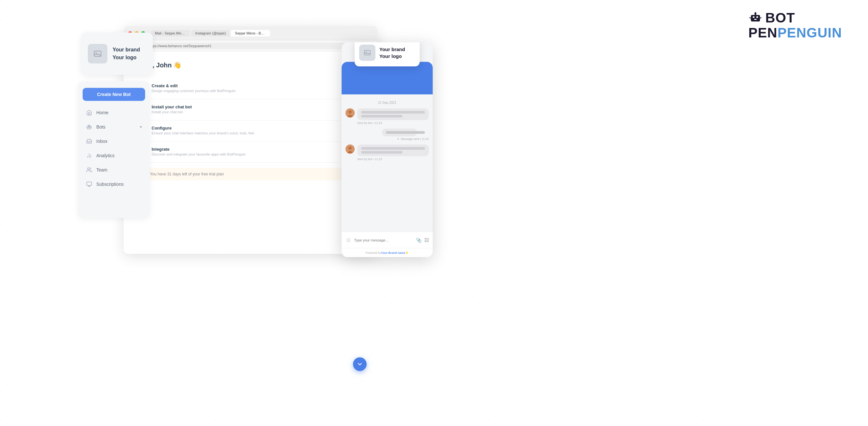 This screenshot has width=868, height=426. I want to click on chat-input-bar: ☺ 📎 🖼, so click(387, 240).